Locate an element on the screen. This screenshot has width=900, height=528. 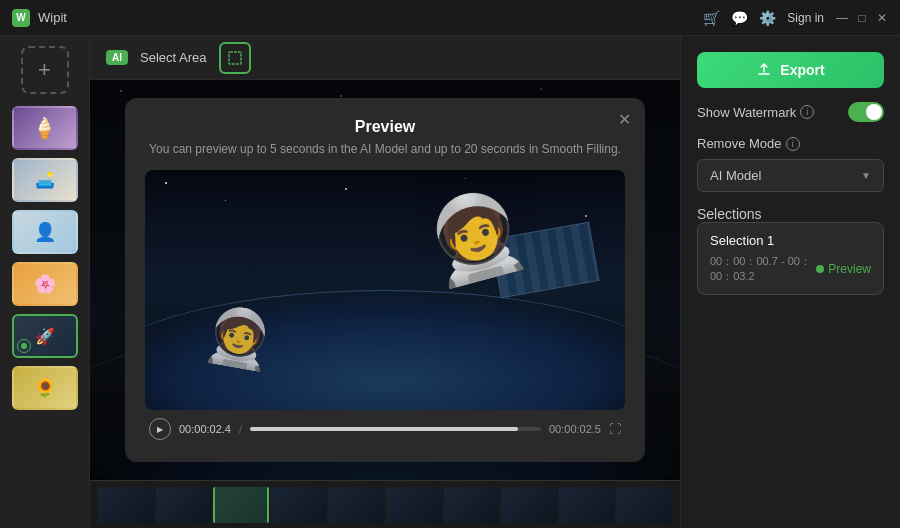
time-current: 00:00:02.4 is located at coordinates (205, 429).